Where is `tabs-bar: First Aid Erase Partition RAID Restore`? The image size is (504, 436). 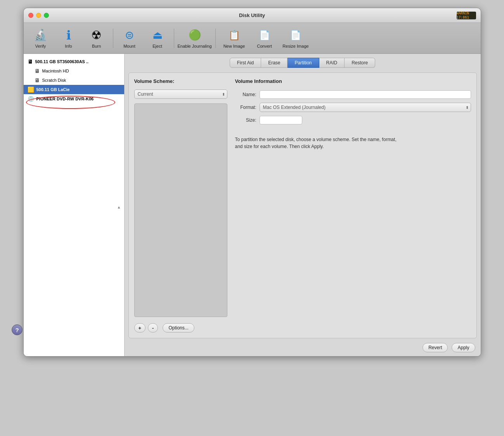
tabs-bar: First Aid Erase Partition RAID Restore is located at coordinates (303, 63).